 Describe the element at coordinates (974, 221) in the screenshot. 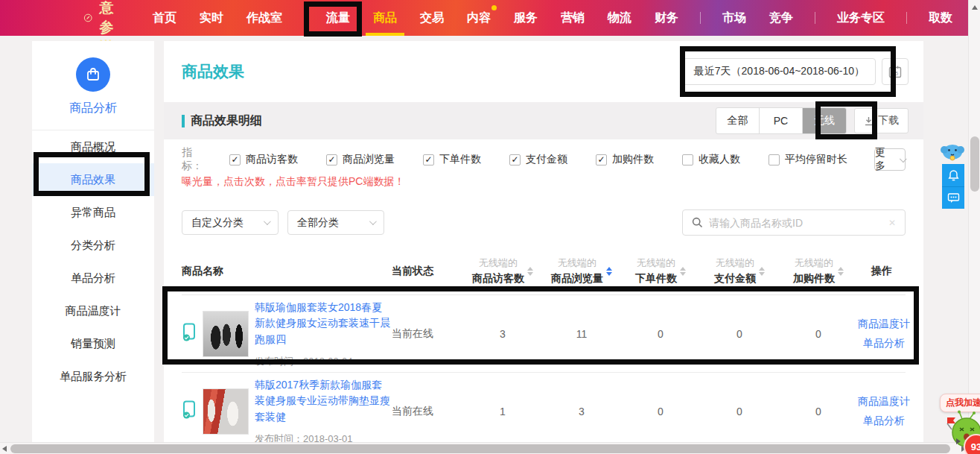

I see `vertical-scrollbar` at that location.